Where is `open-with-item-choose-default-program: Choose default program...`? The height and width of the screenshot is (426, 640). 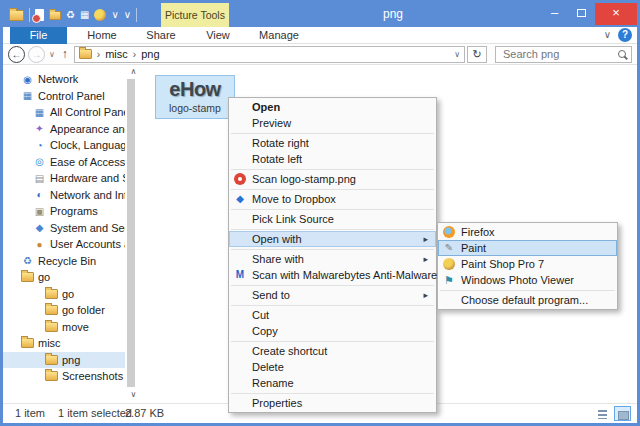 open-with-item-choose-default-program: Choose default program... is located at coordinates (528, 300).